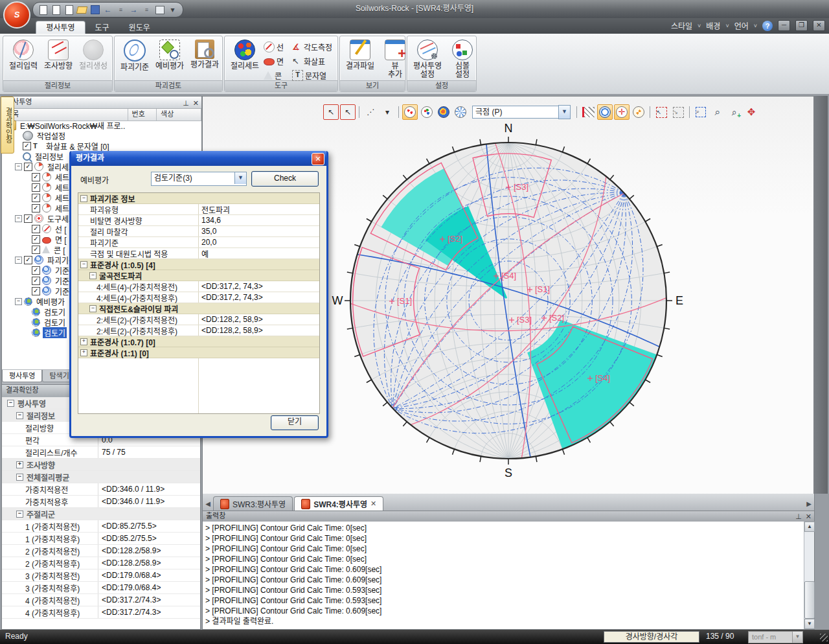 The height and width of the screenshot is (644, 829). What do you see at coordinates (60, 27) in the screenshot?
I see `ribbon-tab-평사투영: 평사투영` at bounding box center [60, 27].